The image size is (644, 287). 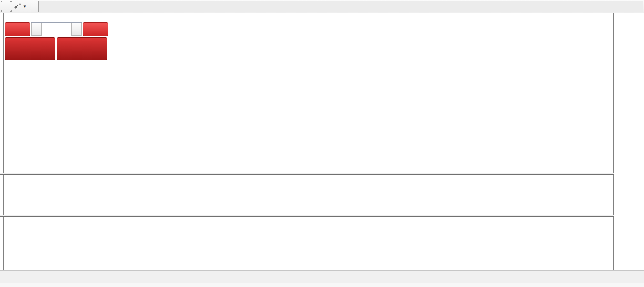 I want to click on buy-price-display, so click(x=82, y=49).